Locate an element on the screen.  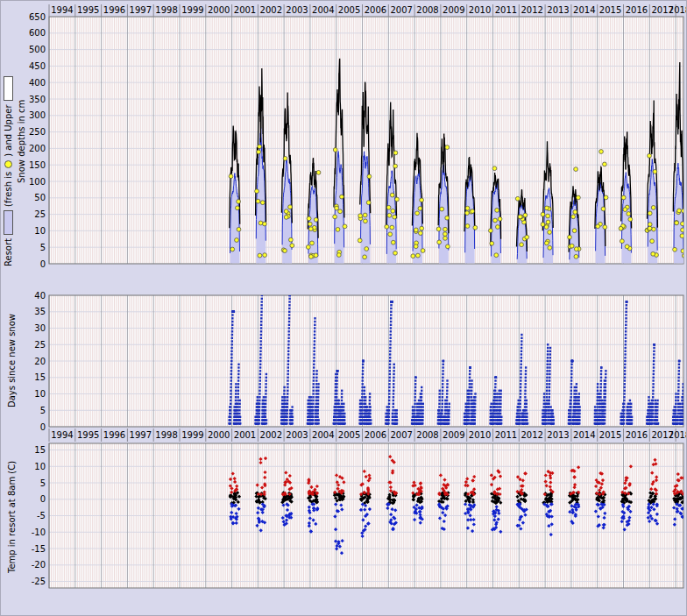
year-label: 1998 is located at coordinates (166, 435).